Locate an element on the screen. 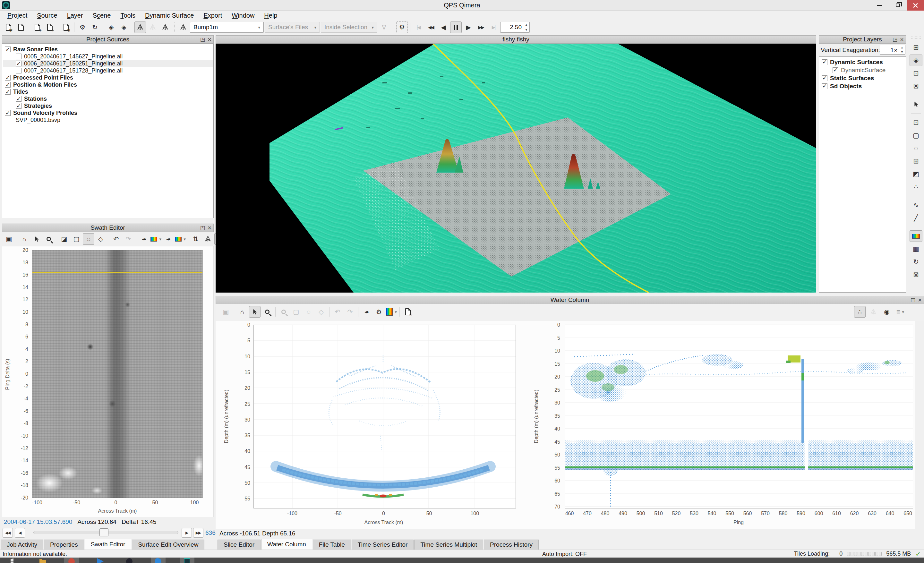 This screenshot has height=563, width=924. water-column-ping-plot-canvas is located at coordinates (739, 417).